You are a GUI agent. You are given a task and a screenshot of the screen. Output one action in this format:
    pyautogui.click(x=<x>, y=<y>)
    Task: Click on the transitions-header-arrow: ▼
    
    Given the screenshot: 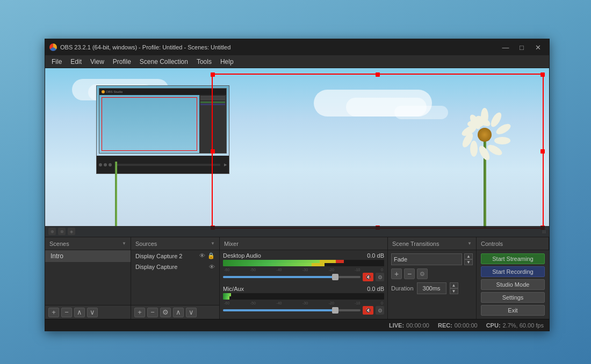 What is the action you would take?
    pyautogui.click(x=470, y=244)
    